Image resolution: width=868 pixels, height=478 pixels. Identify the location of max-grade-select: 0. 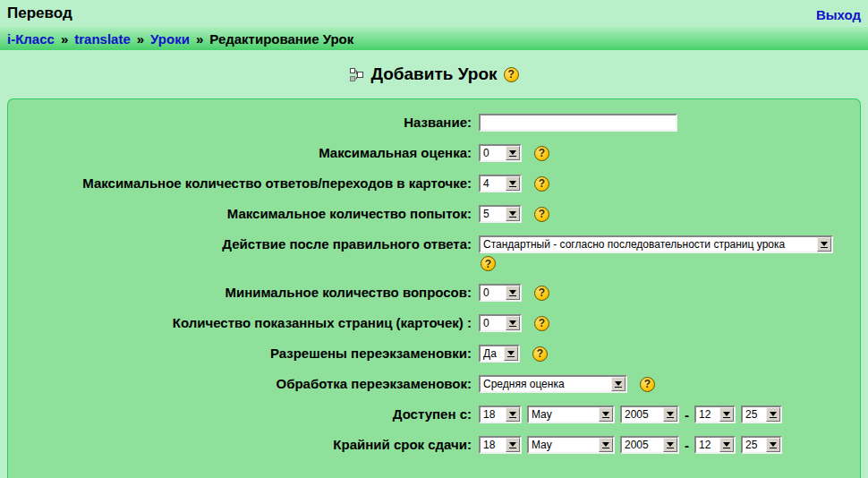
(500, 153).